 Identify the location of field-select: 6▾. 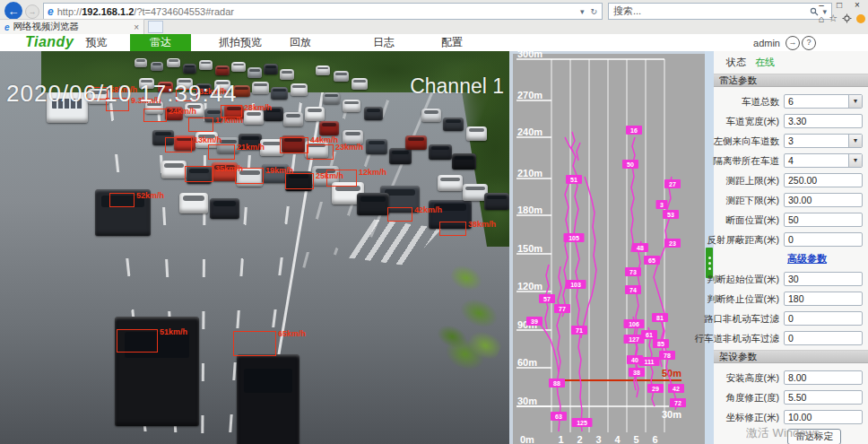
(823, 101).